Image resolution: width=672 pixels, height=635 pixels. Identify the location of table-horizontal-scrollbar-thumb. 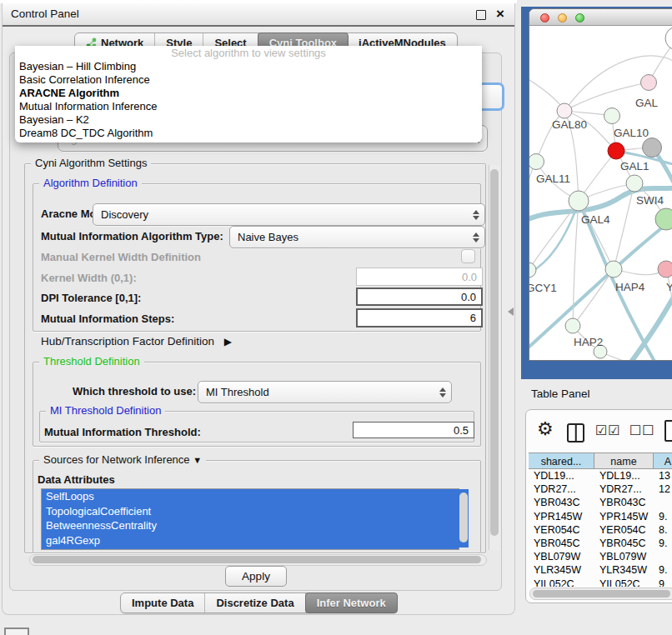
(602, 593).